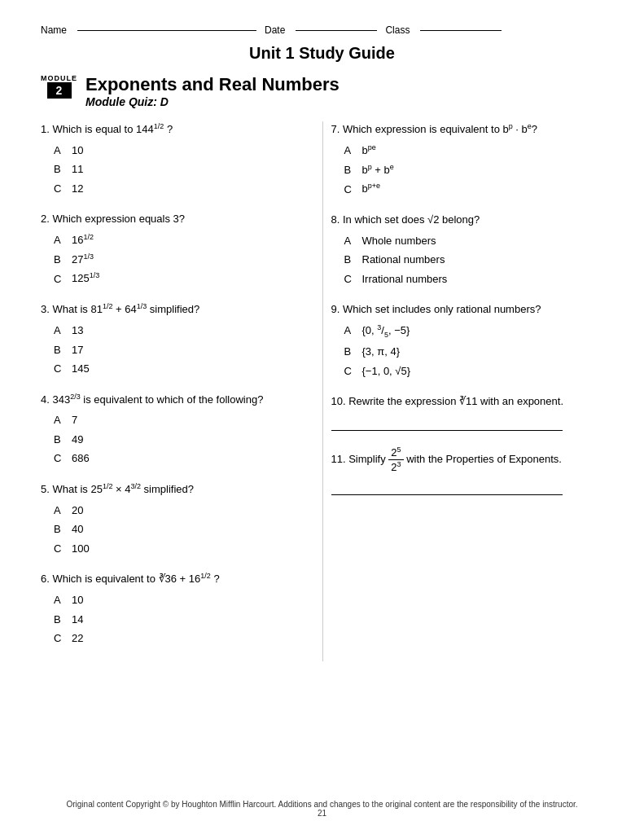 The height and width of the screenshot is (834, 644). I want to click on q1-option-c: C12, so click(180, 189).